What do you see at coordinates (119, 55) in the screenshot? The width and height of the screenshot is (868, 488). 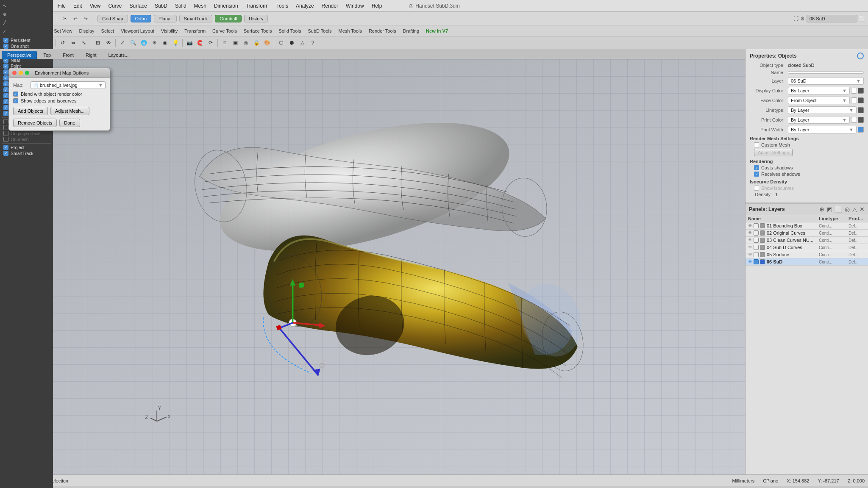 I see `vp-tab-layouts: Layouts...` at bounding box center [119, 55].